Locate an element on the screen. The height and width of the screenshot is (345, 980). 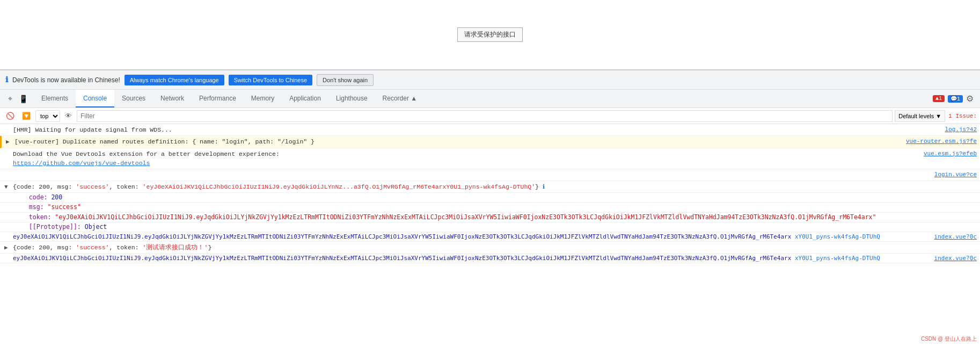
chat-badge: 💬1 is located at coordinates (955, 99).